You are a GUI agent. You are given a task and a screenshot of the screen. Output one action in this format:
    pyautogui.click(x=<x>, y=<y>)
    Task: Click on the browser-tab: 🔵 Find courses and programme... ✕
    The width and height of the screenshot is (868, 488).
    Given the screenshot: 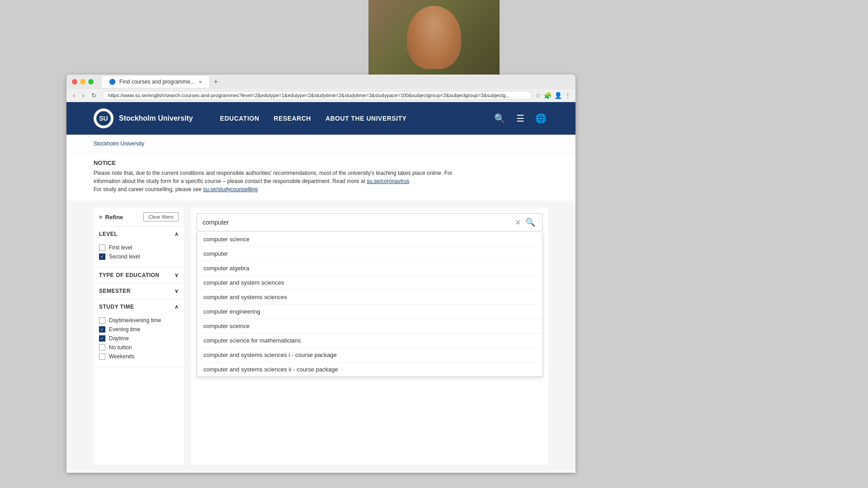 What is the action you would take?
    pyautogui.click(x=156, y=82)
    